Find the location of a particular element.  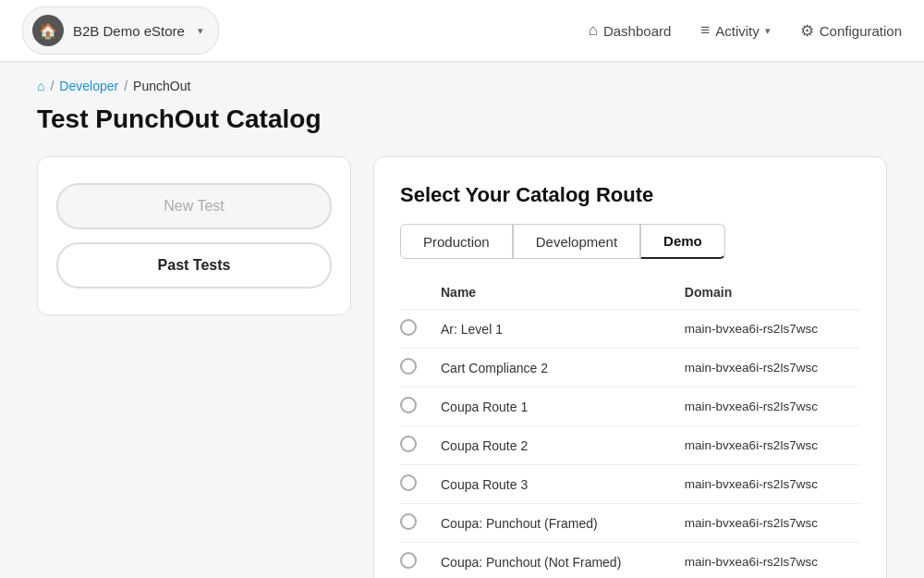

breadcrumb-developer-link: Developer is located at coordinates (89, 86).